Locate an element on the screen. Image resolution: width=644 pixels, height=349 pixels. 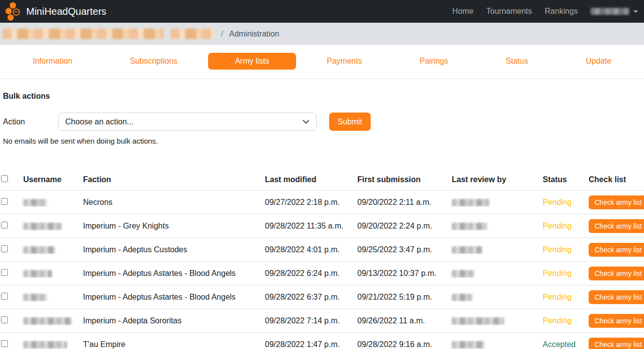
first-submission-cell: 09/28/2022 9:16 a.m. is located at coordinates (401, 345).